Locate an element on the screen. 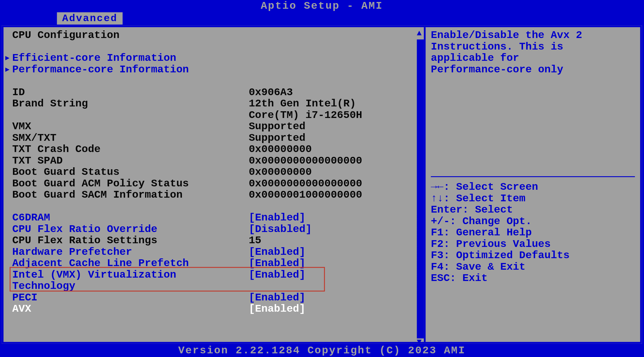 This screenshot has height=357, width=644. key-hint: →←: Select Screen is located at coordinates (484, 187).